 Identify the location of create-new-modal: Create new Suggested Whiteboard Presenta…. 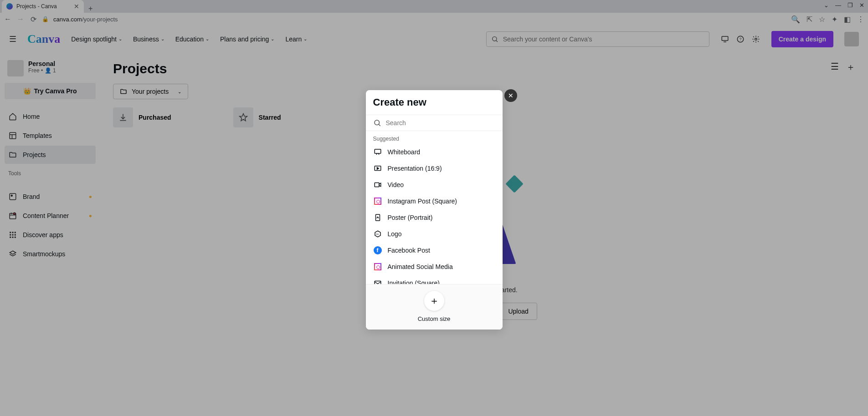
(434, 210).